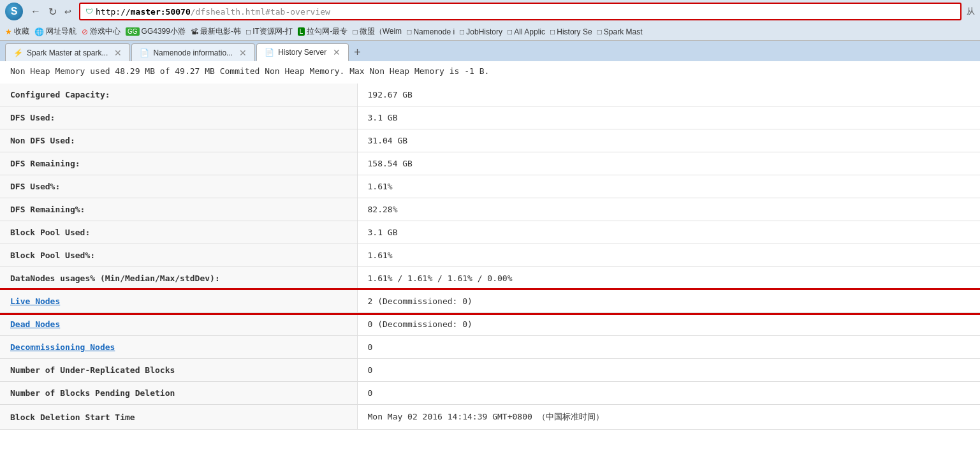  What do you see at coordinates (527, 32) in the screenshot?
I see `bookmark-allapplic: □ All Applic` at bounding box center [527, 32].